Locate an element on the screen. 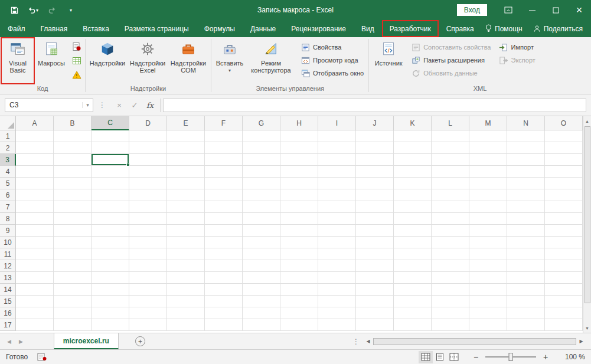 This screenshot has width=591, height=364. expansion-packs-button: Пакеты расширения is located at coordinates (451, 60).